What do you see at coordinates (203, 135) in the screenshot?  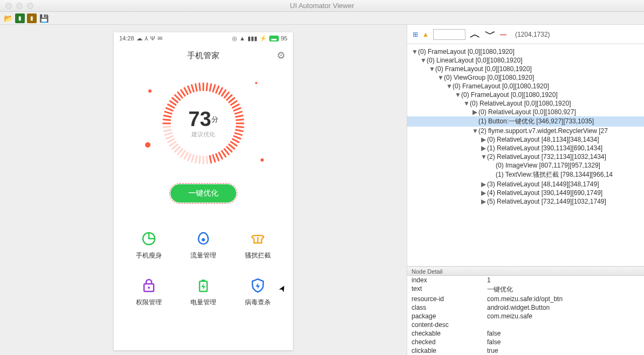 I see `score-subtitle: 建议优化` at bounding box center [203, 135].